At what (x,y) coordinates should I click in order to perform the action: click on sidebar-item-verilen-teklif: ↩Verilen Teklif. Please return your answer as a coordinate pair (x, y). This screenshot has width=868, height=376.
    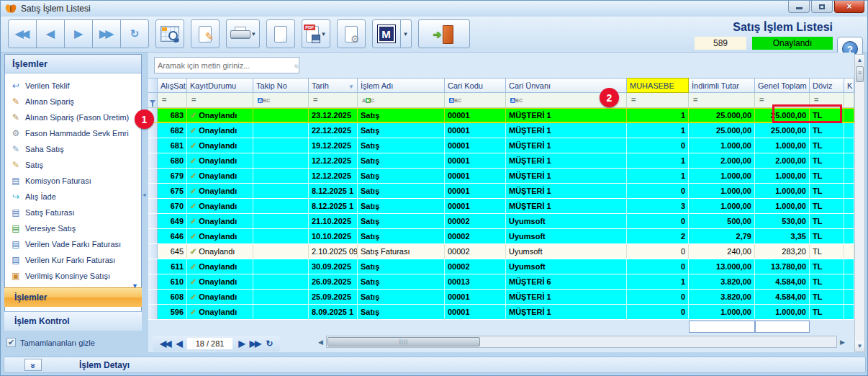
    Looking at the image, I should click on (73, 86).